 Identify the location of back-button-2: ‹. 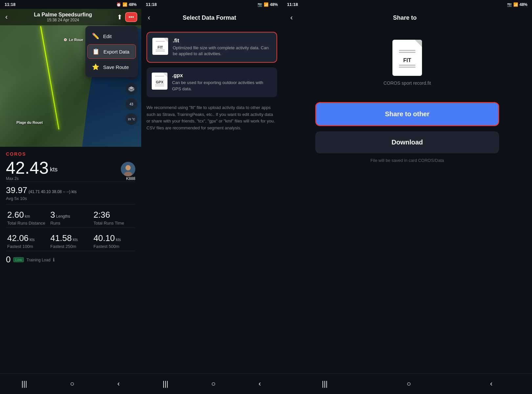
(149, 18).